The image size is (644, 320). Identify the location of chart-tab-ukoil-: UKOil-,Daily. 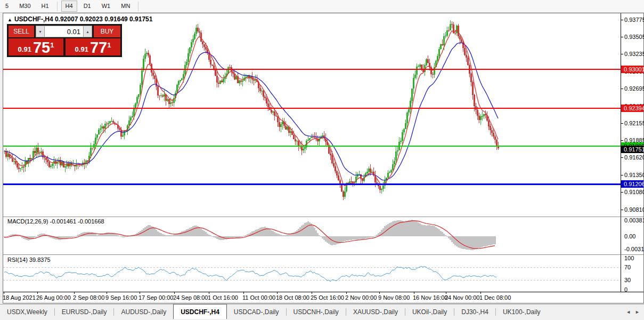
(429, 311).